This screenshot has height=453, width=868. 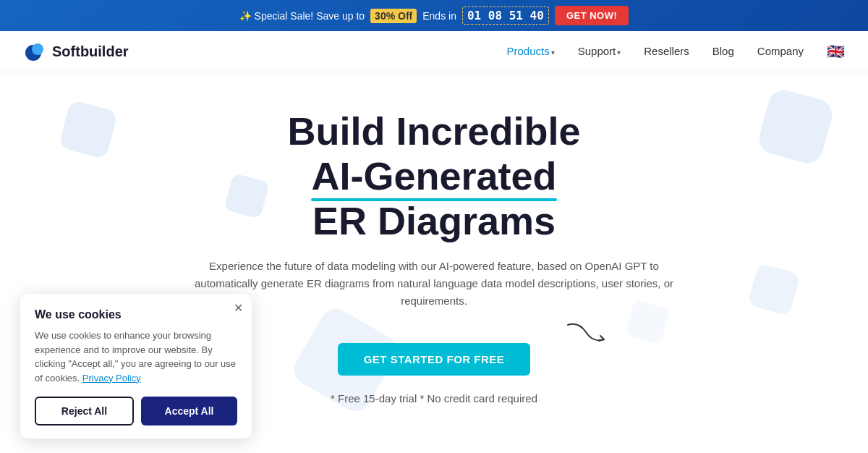 I want to click on banner-text-before: ✨ Special Sale! Save up to, so click(x=302, y=16).